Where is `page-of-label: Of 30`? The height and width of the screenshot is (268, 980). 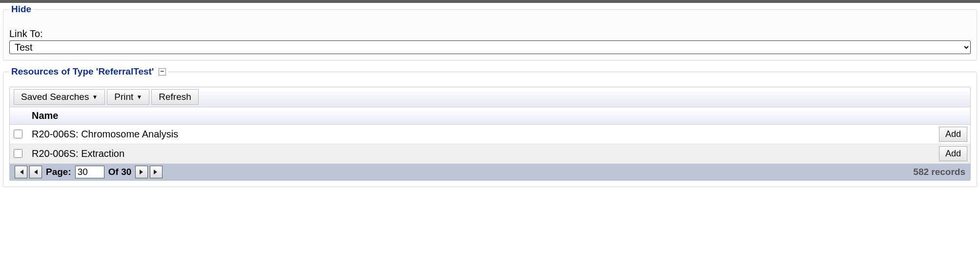 page-of-label: Of 30 is located at coordinates (120, 172).